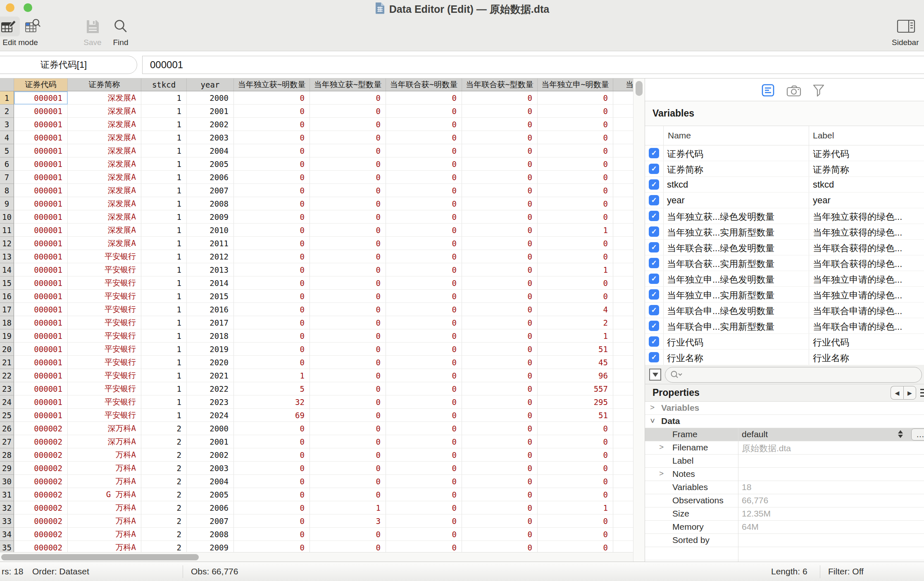  I want to click on row-number: 33, so click(7, 521).